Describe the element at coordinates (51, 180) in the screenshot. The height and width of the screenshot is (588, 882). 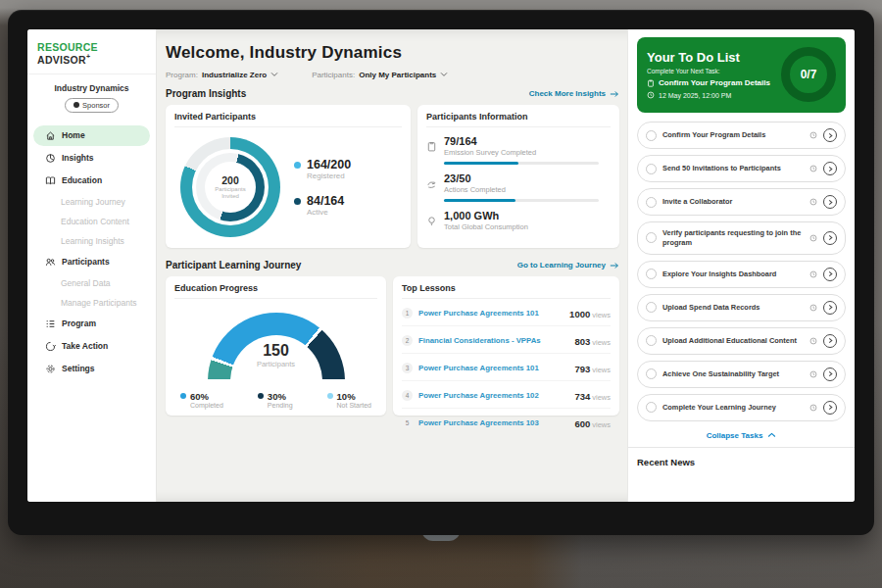
I see `book-icon` at that location.